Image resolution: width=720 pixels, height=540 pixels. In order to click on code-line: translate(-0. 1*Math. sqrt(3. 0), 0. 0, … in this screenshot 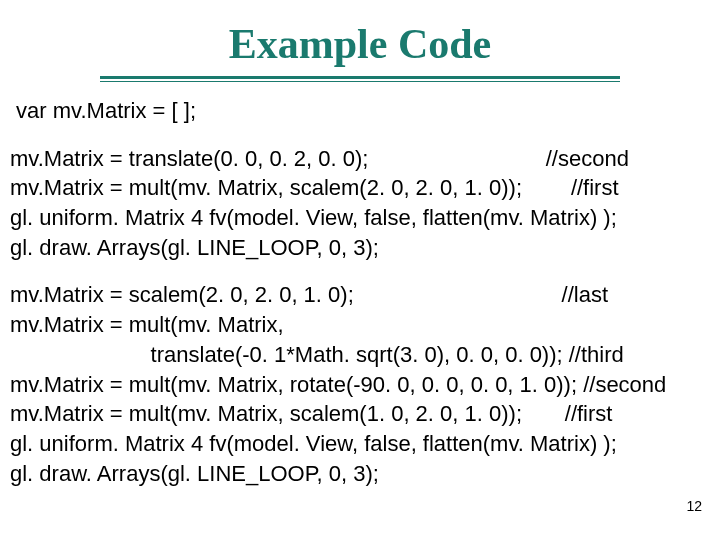, I will do `click(360, 355)`.